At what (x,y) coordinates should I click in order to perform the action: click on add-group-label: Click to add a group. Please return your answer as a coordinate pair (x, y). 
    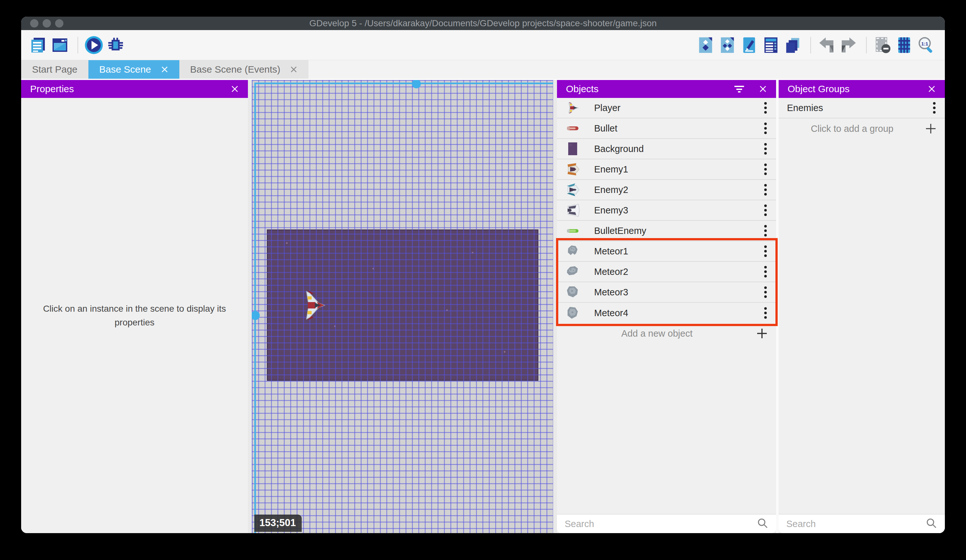
    Looking at the image, I should click on (862, 129).